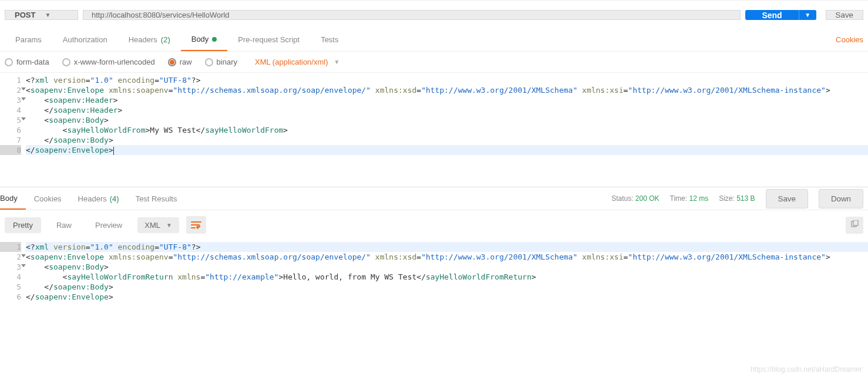 The height and width of the screenshot is (377, 868). What do you see at coordinates (780, 15) in the screenshot?
I see `send-group: Send ▼` at bounding box center [780, 15].